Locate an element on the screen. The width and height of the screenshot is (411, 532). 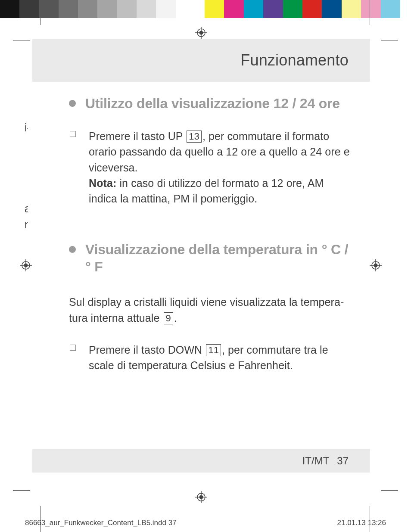
imprint-line: 86663_aur_Funkwecker_Content_LB5.indd 37… is located at coordinates (206, 523).